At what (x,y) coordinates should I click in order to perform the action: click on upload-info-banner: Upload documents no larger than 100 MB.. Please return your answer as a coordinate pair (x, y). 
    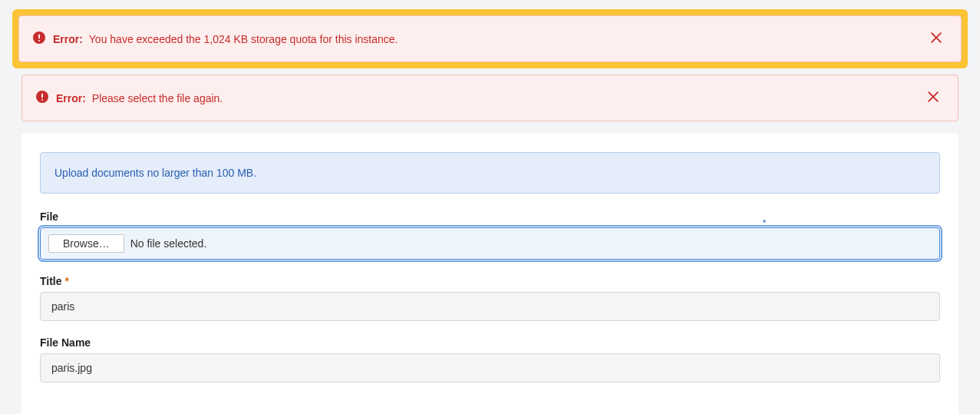
    Looking at the image, I should click on (490, 173).